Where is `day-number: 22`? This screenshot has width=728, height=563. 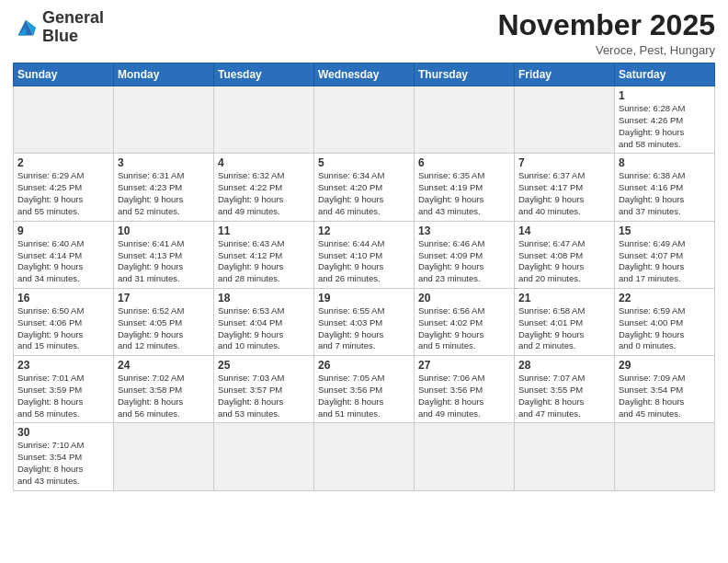
day-number: 22 is located at coordinates (665, 298).